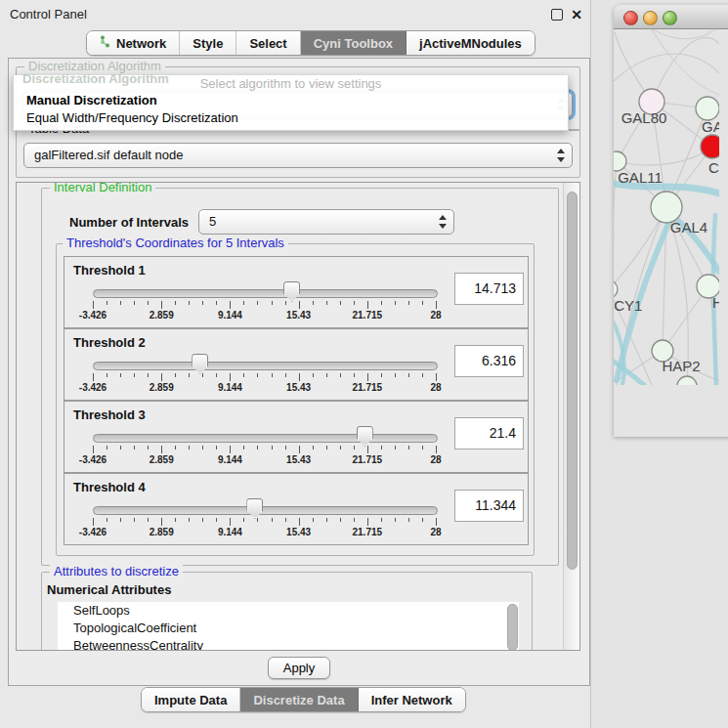  What do you see at coordinates (489, 289) in the screenshot?
I see `threshold-value-field: 14.713` at bounding box center [489, 289].